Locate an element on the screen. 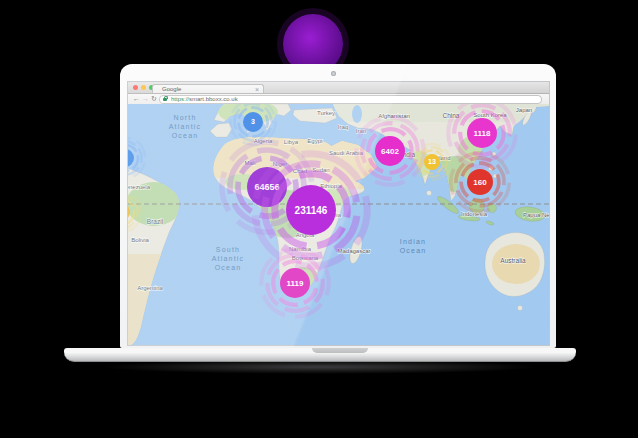  forward-icon: → is located at coordinates (146, 99).